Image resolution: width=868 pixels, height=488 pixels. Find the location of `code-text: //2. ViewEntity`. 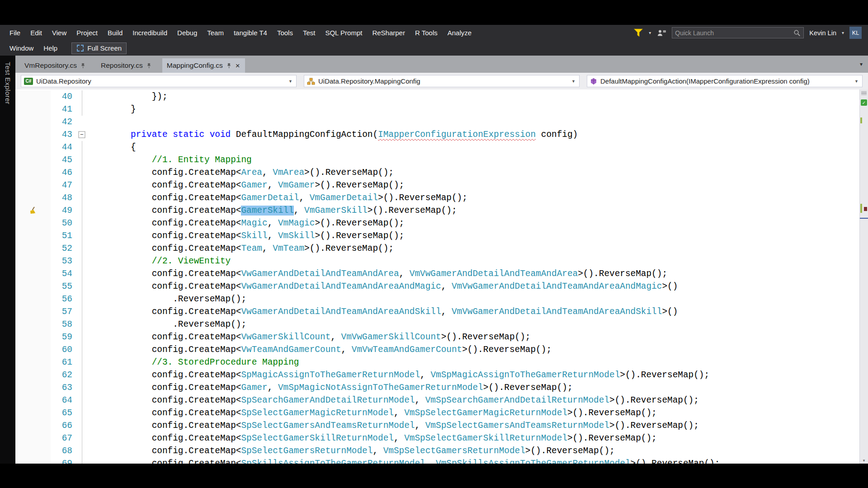

code-text: //2. ViewEntity is located at coordinates (160, 261).